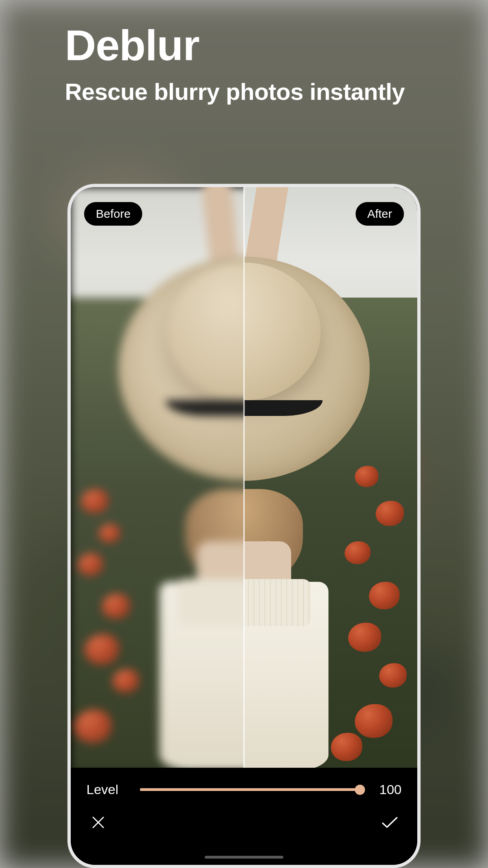  Describe the element at coordinates (250, 790) in the screenshot. I see `level-slider` at that location.